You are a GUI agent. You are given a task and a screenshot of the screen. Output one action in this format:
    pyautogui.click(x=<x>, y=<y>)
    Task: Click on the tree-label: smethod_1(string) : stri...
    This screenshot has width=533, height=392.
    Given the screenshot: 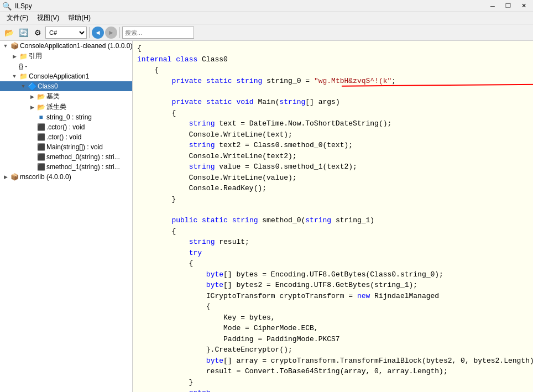 What is the action you would take?
    pyautogui.click(x=83, y=167)
    